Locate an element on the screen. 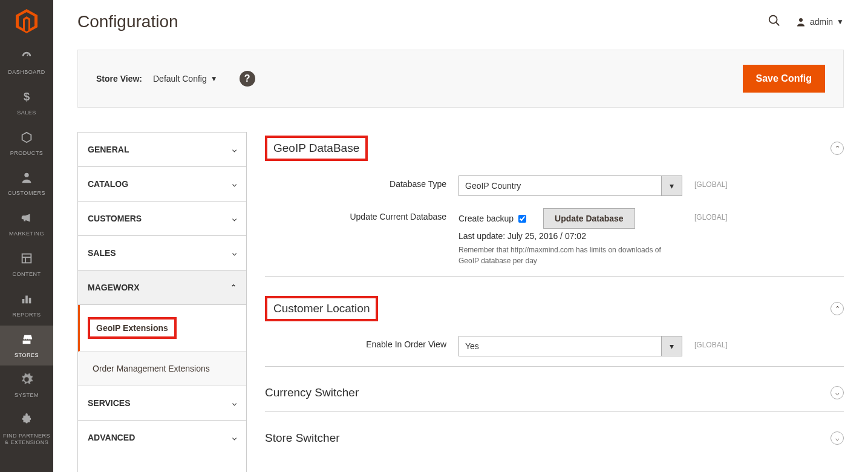 The height and width of the screenshot is (472, 868). field-database-type: Database Type GeoIP Country ▾ [GLOBAL] is located at coordinates (554, 186).